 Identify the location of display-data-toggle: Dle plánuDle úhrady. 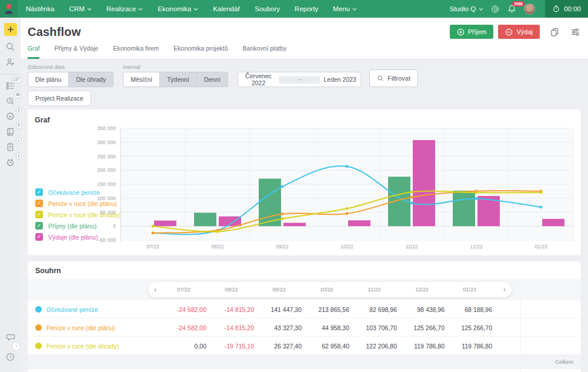
(71, 79).